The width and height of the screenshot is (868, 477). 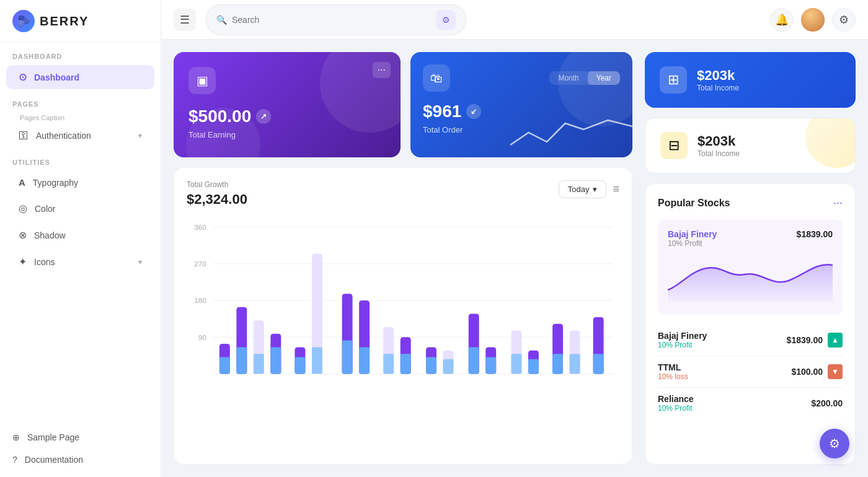 What do you see at coordinates (331, 20) in the screenshot?
I see `search-input` at bounding box center [331, 20].